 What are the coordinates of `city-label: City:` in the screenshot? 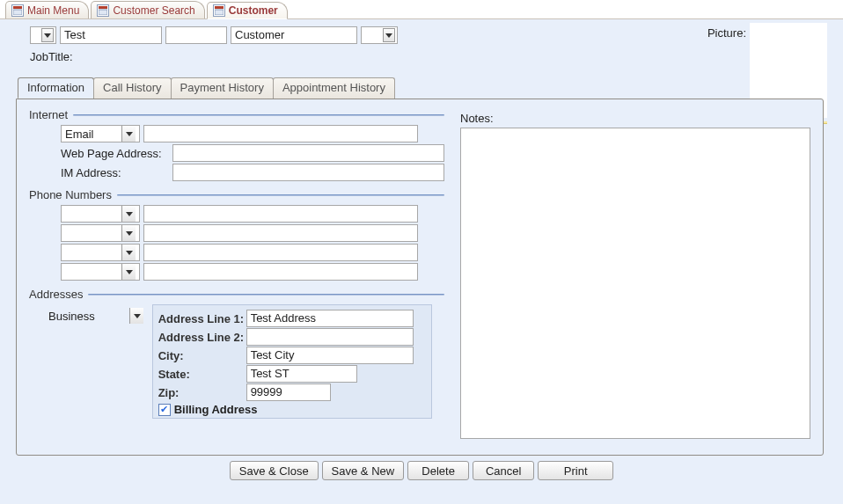 It's located at (202, 355).